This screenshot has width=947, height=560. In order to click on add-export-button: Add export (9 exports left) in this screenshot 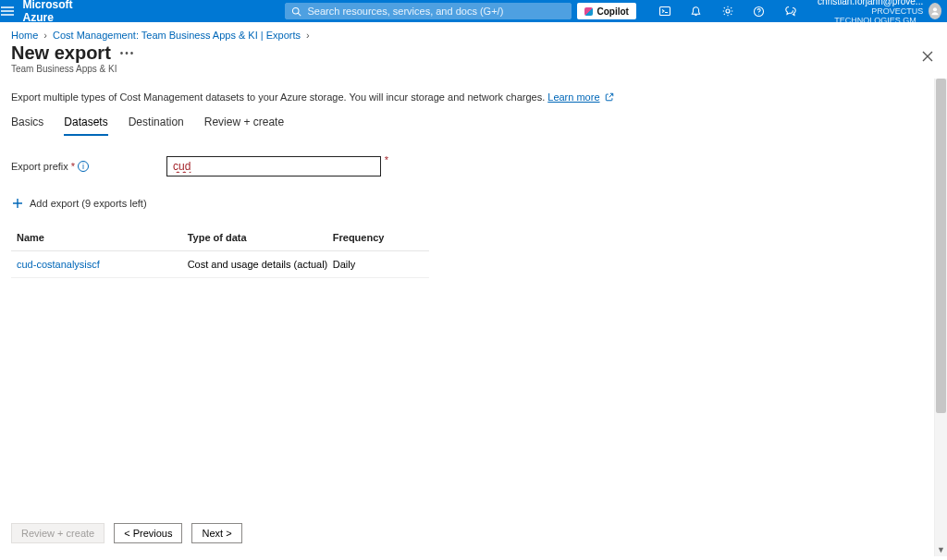, I will do `click(467, 203)`.